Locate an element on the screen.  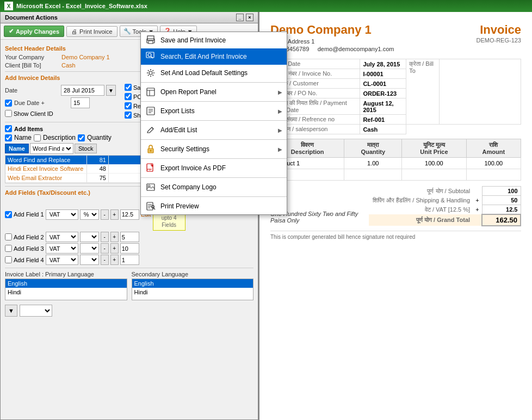
po-checkbox is located at coordinates (128, 97).